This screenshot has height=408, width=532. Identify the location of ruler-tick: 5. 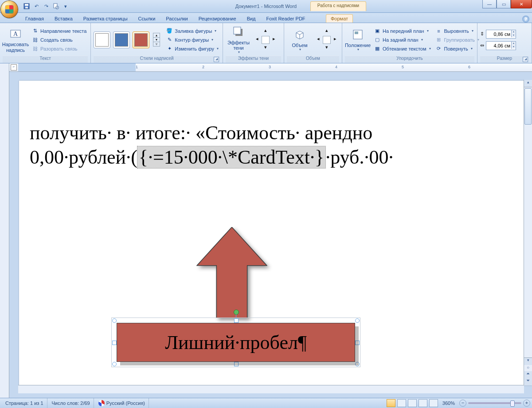
(403, 67).